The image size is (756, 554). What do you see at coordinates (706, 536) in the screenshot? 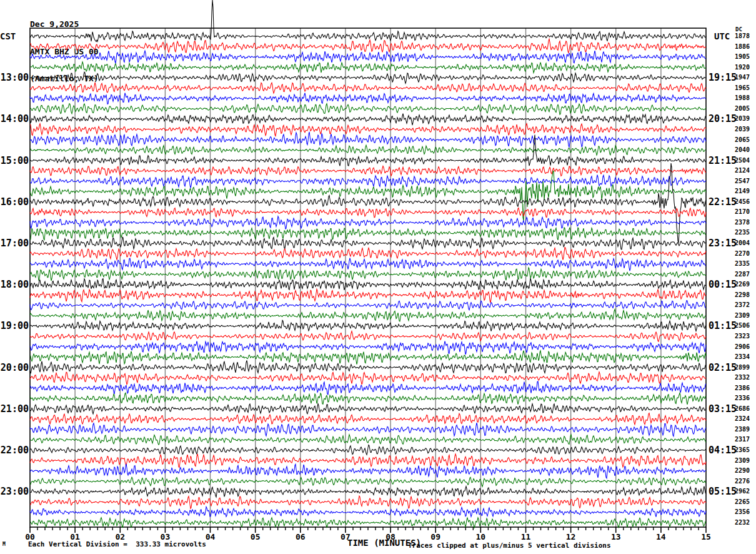
I see `minute-tick-label-15: 15` at bounding box center [706, 536].